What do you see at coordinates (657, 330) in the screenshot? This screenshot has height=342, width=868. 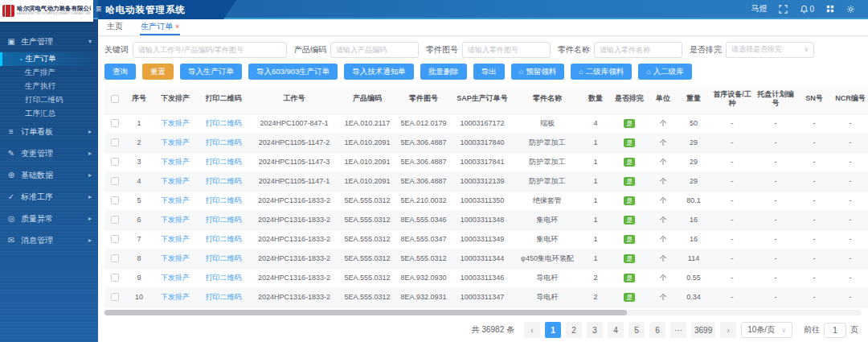 I see `page-button-6: 6` at bounding box center [657, 330].